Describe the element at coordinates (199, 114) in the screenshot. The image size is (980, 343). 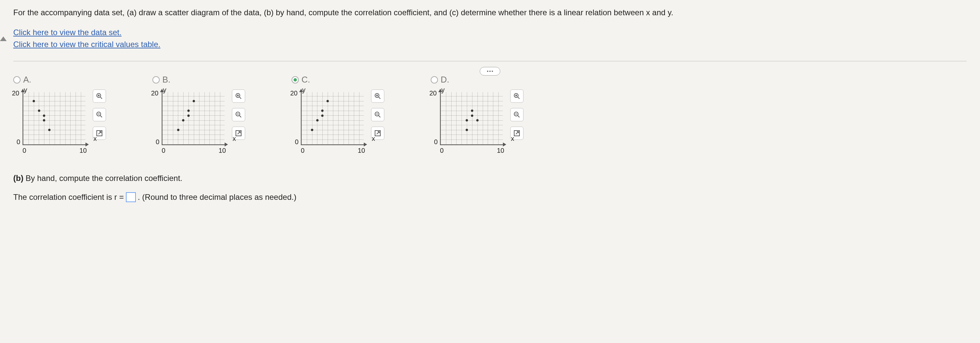
I see `option-b: B. y 20 0 0 10 x` at that location.